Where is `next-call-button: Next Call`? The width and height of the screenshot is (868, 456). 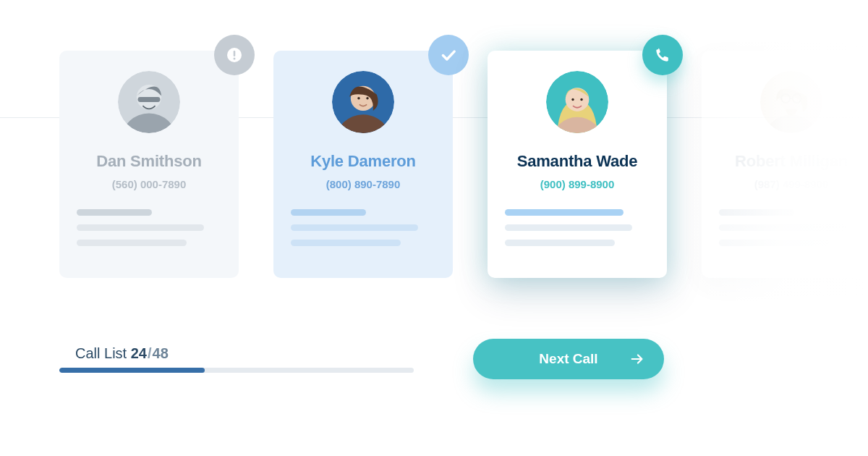 next-call-button: Next Call is located at coordinates (569, 359).